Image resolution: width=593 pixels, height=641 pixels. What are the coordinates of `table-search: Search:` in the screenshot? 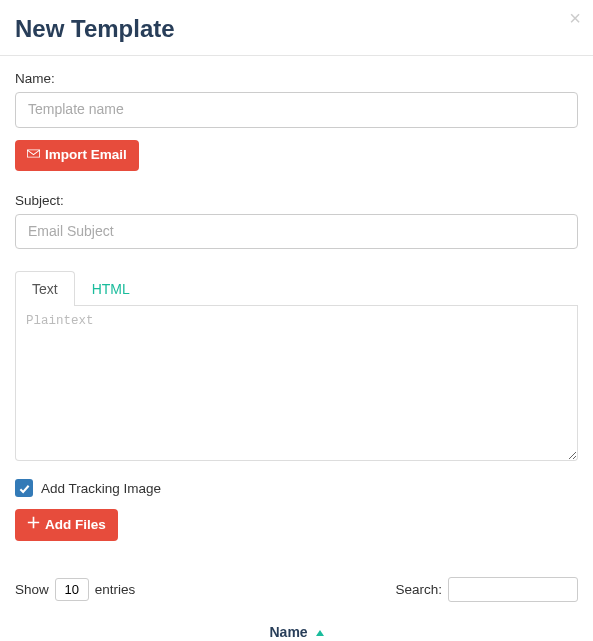 It's located at (486, 590).